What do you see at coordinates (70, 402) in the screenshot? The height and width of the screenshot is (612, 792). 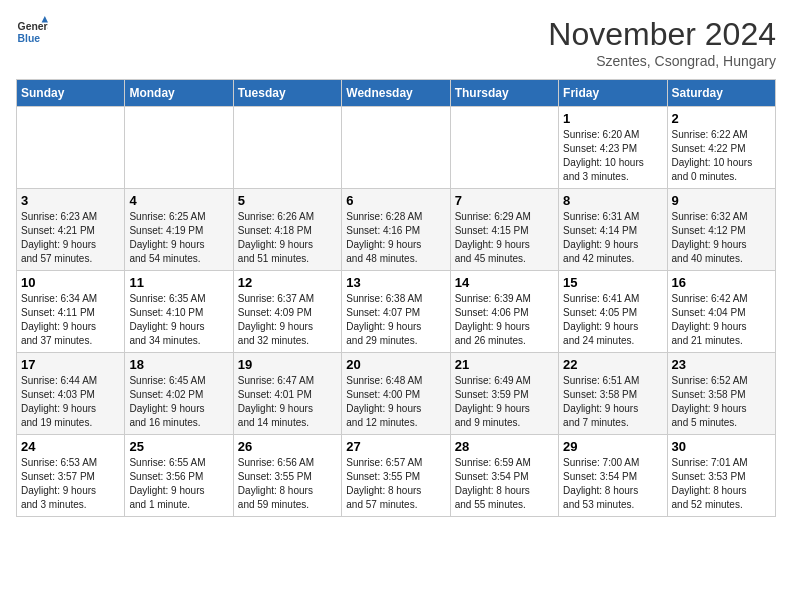 I see `day-info: Sunrise: 6:44 AM Sunset: 4:03 PM Dayligh…` at bounding box center [70, 402].